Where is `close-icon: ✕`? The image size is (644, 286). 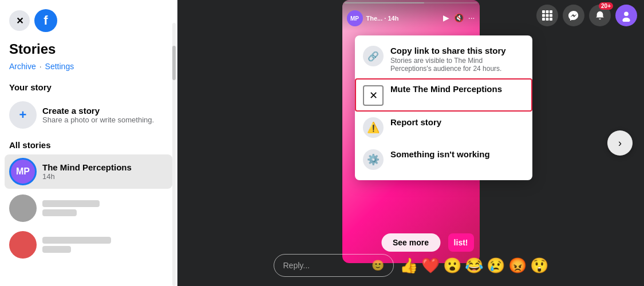 close-icon: ✕ is located at coordinates (19, 21).